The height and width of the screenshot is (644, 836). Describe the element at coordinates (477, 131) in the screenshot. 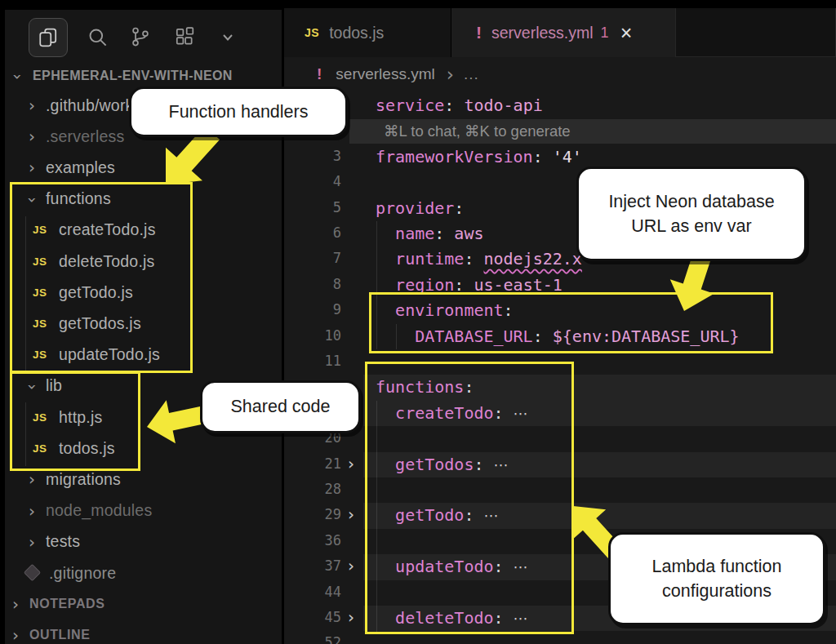

I see `ai-hint-text: ⌘L to chat, ⌘K to generate` at that location.